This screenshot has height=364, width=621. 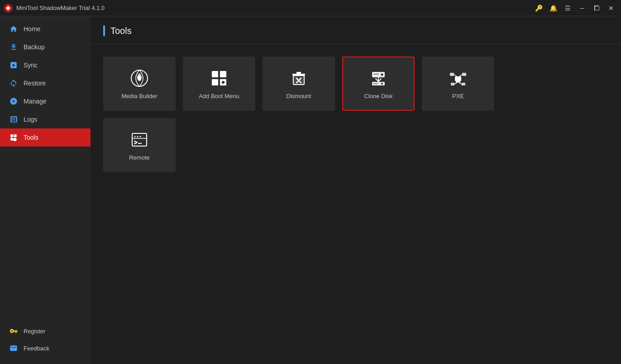 What do you see at coordinates (582, 8) in the screenshot?
I see `minimize-button: ─` at bounding box center [582, 8].